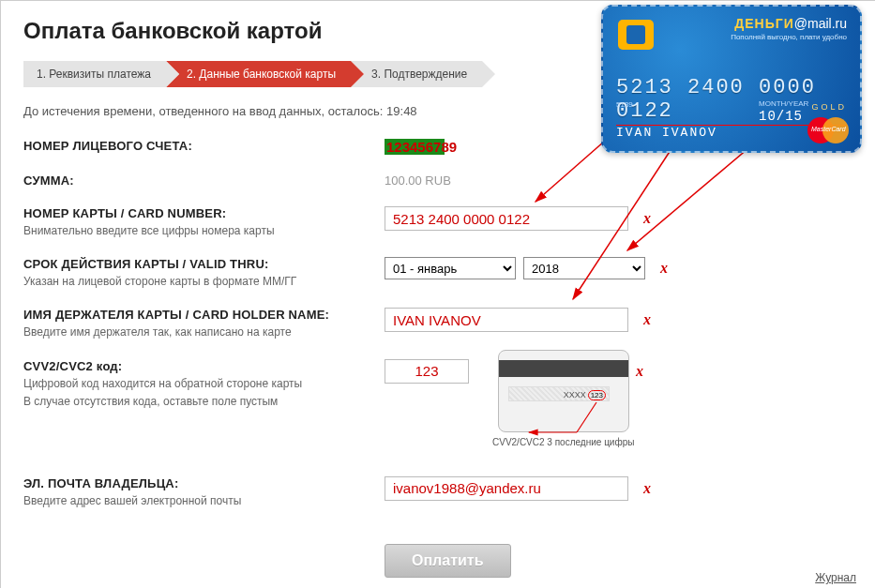  Describe the element at coordinates (791, 23) in the screenshot. I see `card-brand: ДЕНЬГИ@mail.ru` at that location.